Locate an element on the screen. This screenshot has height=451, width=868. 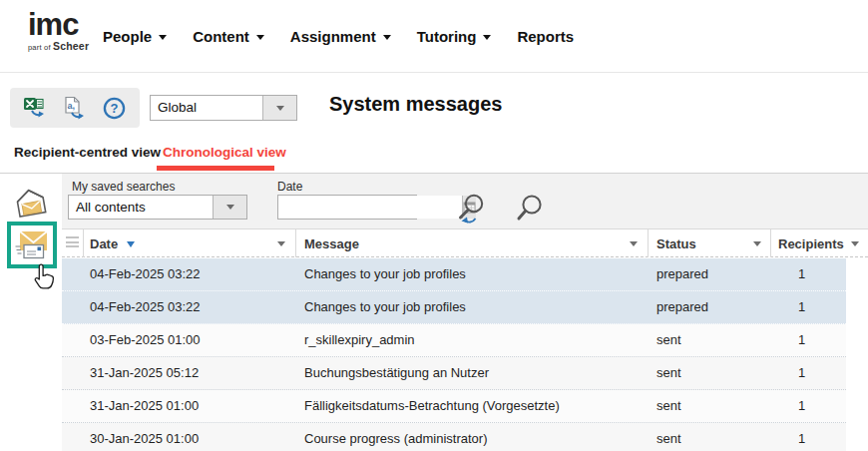
sort-desc-icon is located at coordinates (131, 244).